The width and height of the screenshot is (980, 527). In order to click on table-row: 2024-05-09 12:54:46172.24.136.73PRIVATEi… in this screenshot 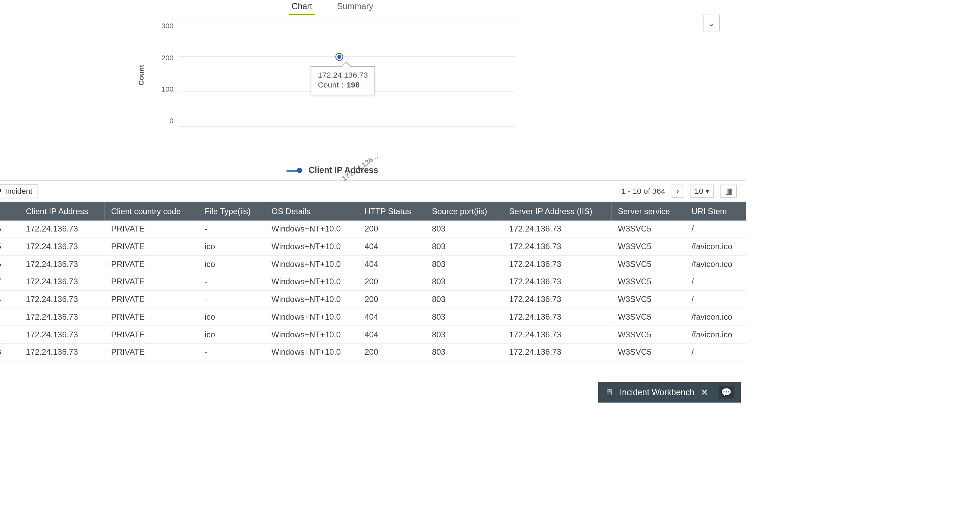, I will do `click(373, 264)`.